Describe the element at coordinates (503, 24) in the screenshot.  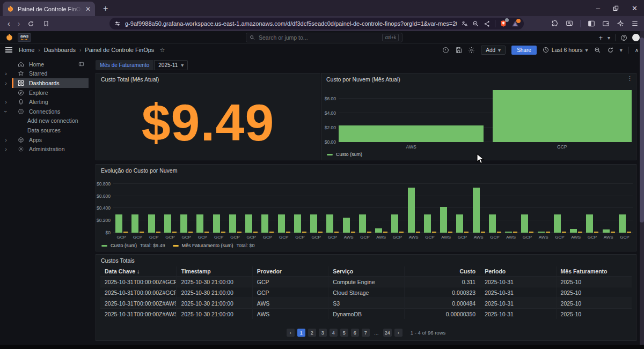
I see `brave-shield-icon` at that location.